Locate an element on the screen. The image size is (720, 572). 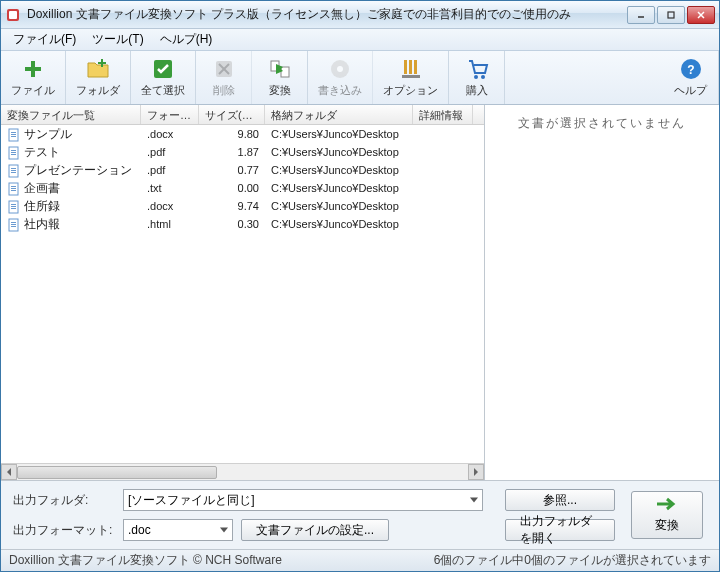
bottom-right: 参照... 出力フォルダを開く is located at coordinates (560, 515).